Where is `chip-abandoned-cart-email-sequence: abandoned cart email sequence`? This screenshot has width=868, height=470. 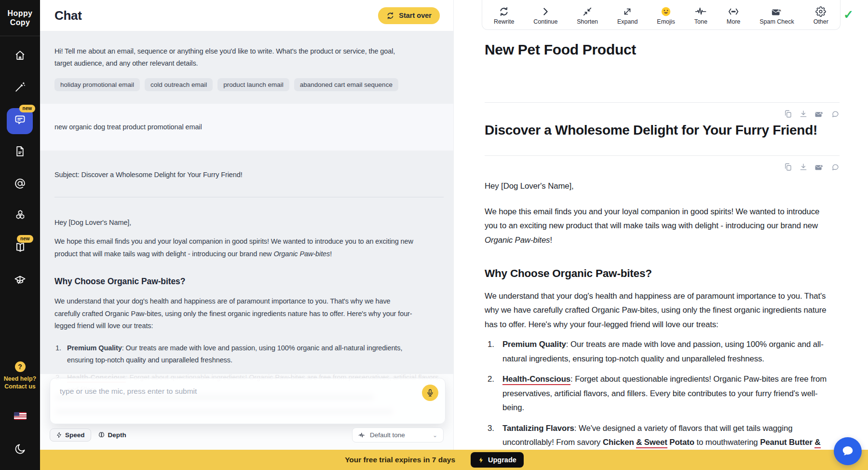 chip-abandoned-cart-email-sequence: abandoned cart email sequence is located at coordinates (346, 85).